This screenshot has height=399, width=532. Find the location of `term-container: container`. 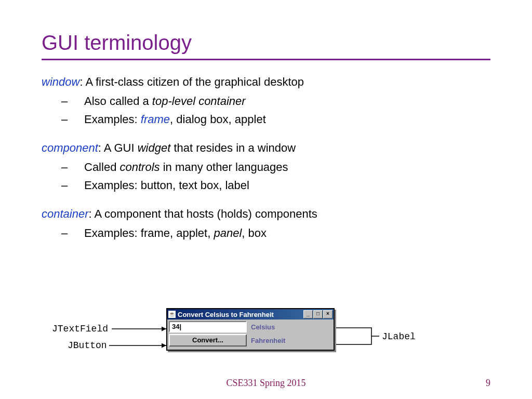

term-container: container is located at coordinates (65, 214).